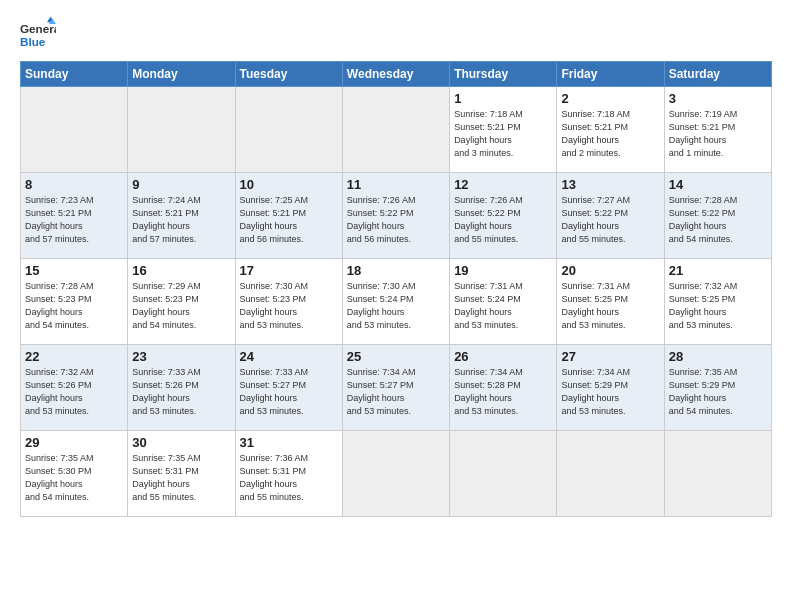 This screenshot has height=612, width=792. I want to click on day-info: Sunrise: 7:32 AMSunset: 5:26 PMDaylight …, so click(60, 392).